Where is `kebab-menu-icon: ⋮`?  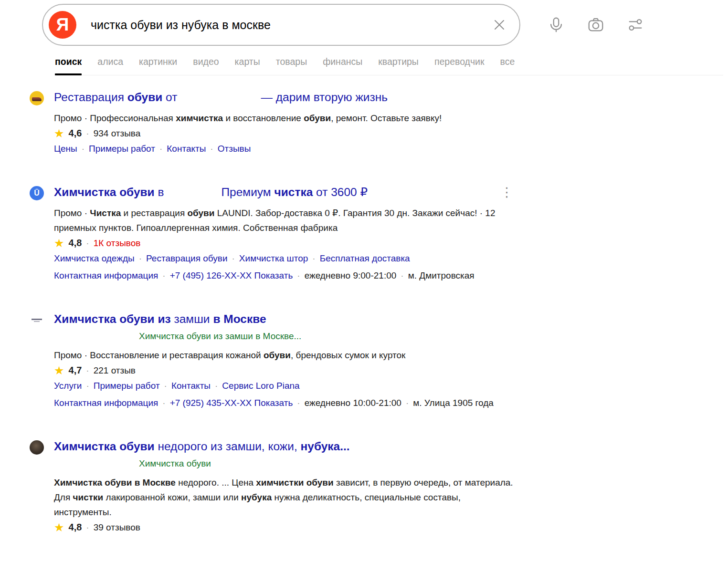
kebab-menu-icon: ⋮ is located at coordinates (507, 192).